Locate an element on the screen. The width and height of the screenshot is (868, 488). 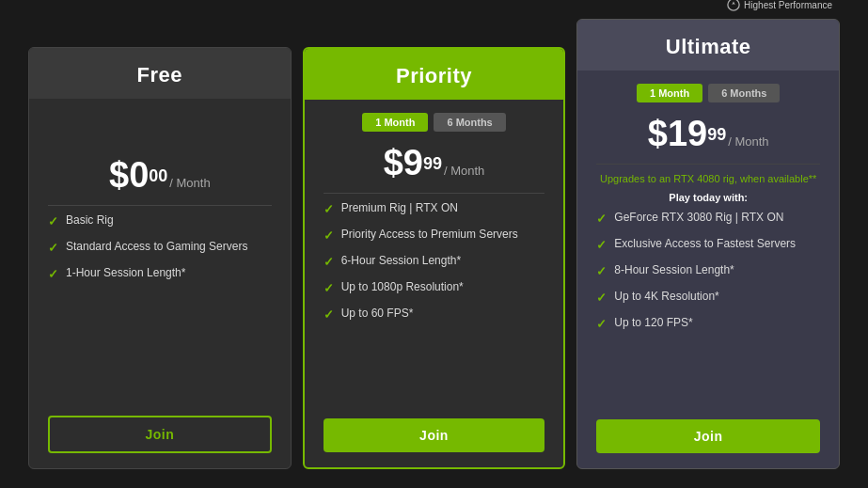
free-price-main: $0 is located at coordinates (129, 175).